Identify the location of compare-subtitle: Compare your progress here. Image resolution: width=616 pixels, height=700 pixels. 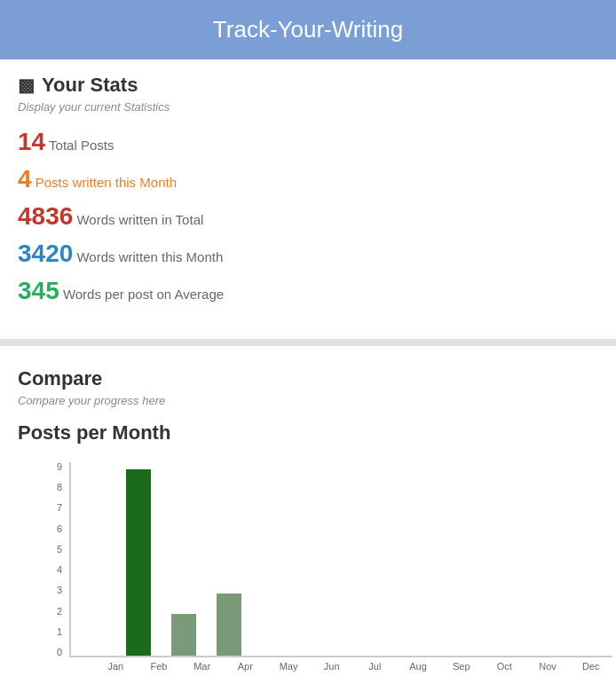
(308, 401).